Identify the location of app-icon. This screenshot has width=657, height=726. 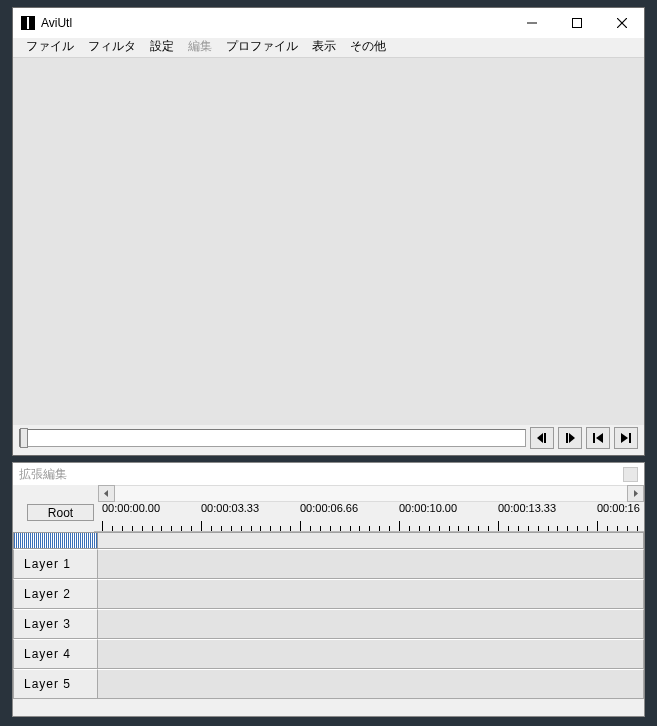
(28, 23).